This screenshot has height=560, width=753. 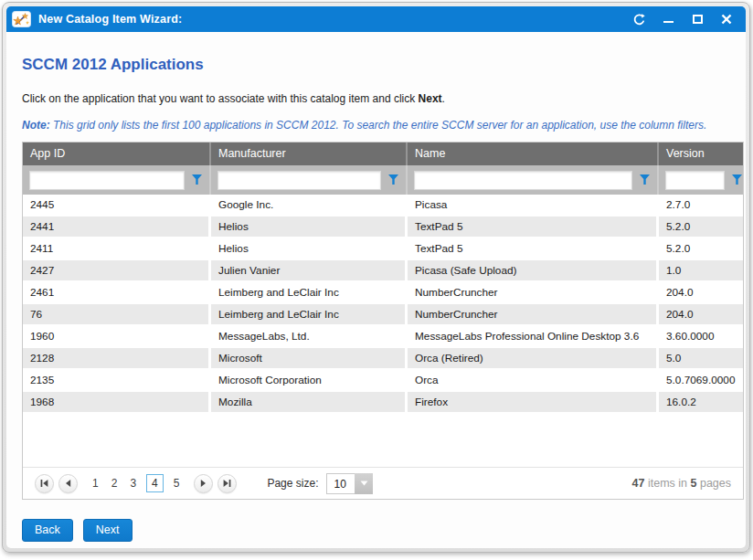 What do you see at coordinates (300, 181) in the screenshot?
I see `filter-input-manufacturer` at bounding box center [300, 181].